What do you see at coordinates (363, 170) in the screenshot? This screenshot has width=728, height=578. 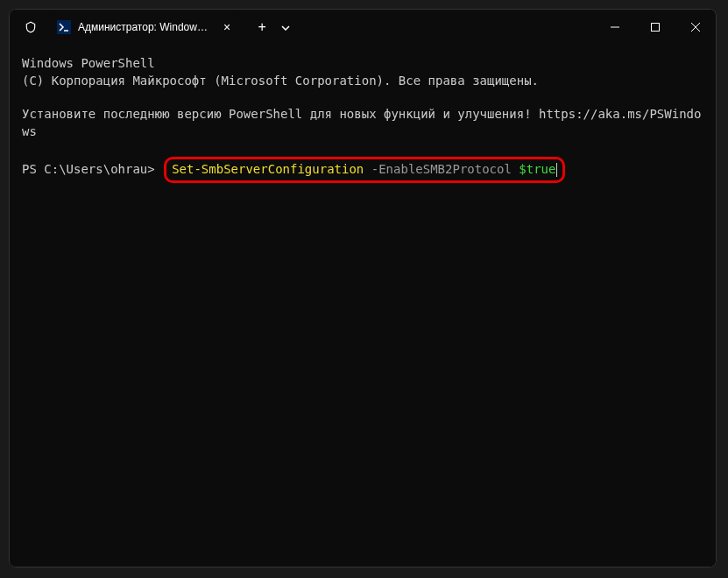 I see `prompt-line: PS C:\Users\ohrau> Set-SmbServerConfigur…` at bounding box center [363, 170].